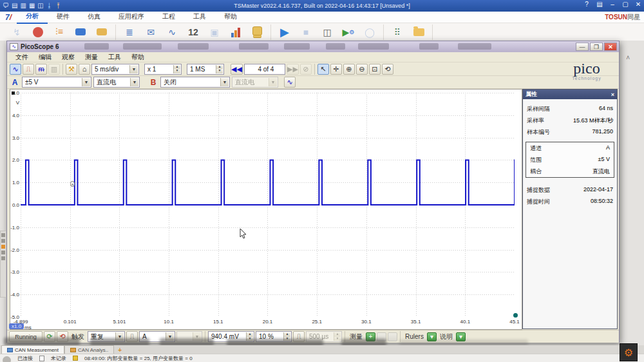 The image size is (644, 362). I want to click on channel-a-coupling-select: 直流电▼, so click(117, 82).